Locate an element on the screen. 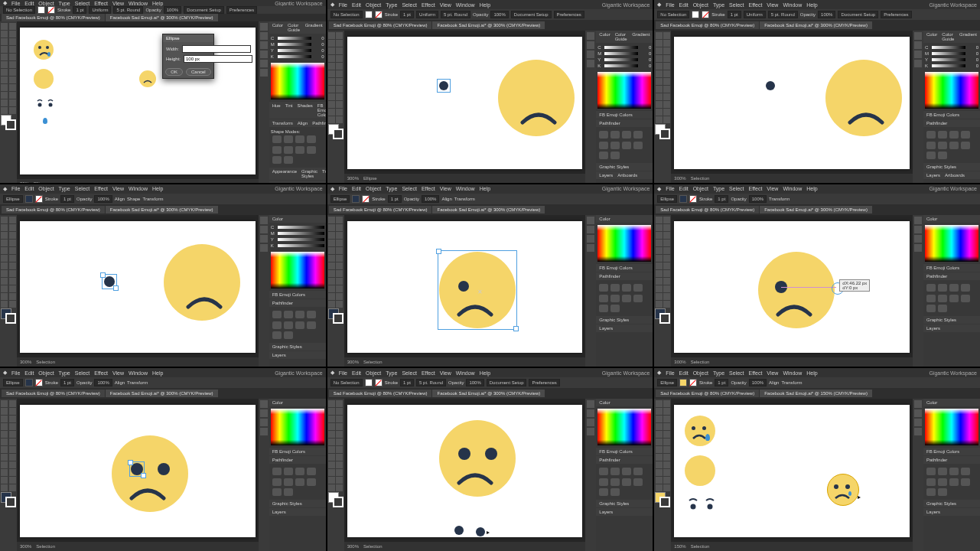 This screenshot has width=980, height=551. outline-icon is located at coordinates (277, 160).